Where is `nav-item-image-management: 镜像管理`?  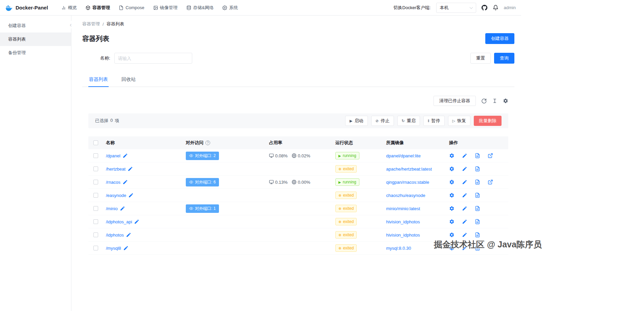 nav-item-image-management: 镜像管理 is located at coordinates (165, 8).